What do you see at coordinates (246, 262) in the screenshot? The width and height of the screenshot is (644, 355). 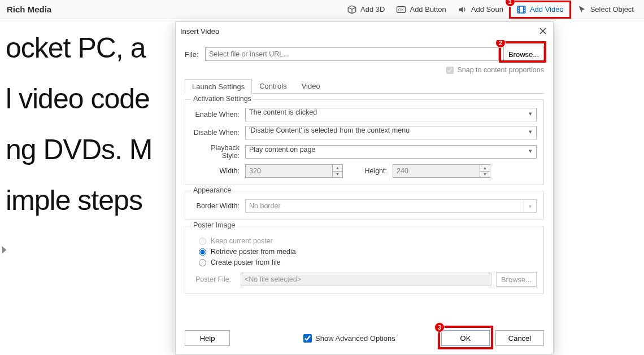 I see `poster-create-label: Create poster from file` at bounding box center [246, 262].